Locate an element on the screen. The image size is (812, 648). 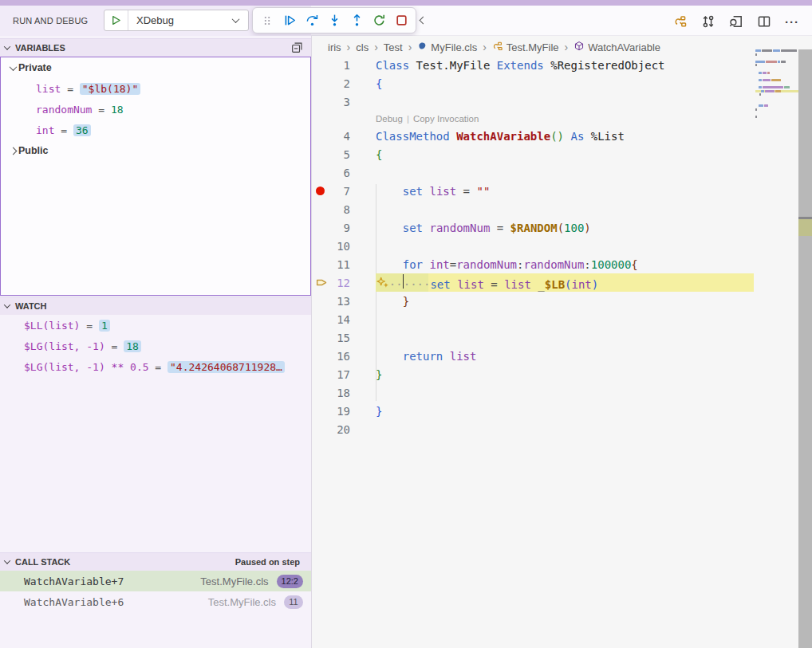
step-out-icon is located at coordinates (357, 21).